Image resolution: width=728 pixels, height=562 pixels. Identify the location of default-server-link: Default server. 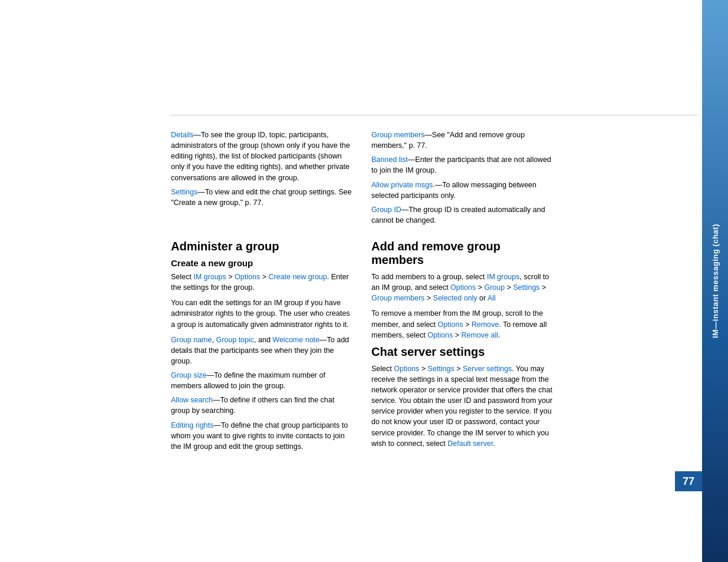
(470, 444).